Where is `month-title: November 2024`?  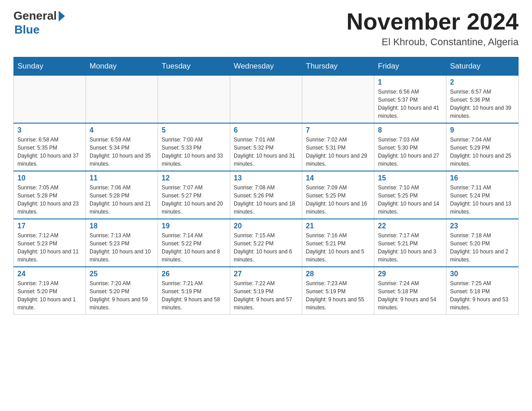 month-title: November 2024 is located at coordinates (433, 21).